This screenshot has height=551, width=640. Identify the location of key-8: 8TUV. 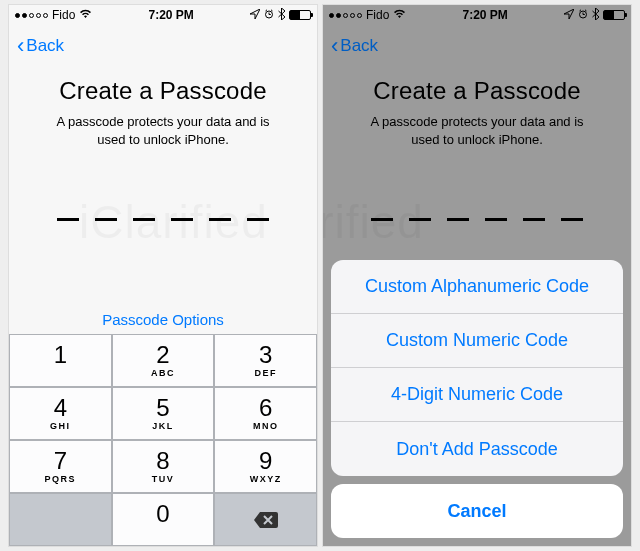
(164, 466).